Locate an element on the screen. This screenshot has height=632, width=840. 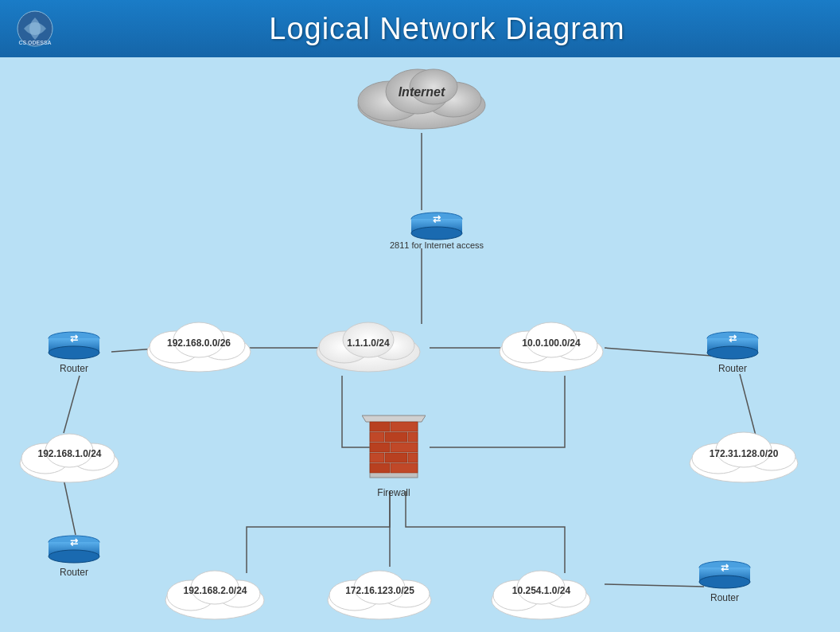
cloud-left-label: 192.168.0.0/26 is located at coordinates (199, 344).